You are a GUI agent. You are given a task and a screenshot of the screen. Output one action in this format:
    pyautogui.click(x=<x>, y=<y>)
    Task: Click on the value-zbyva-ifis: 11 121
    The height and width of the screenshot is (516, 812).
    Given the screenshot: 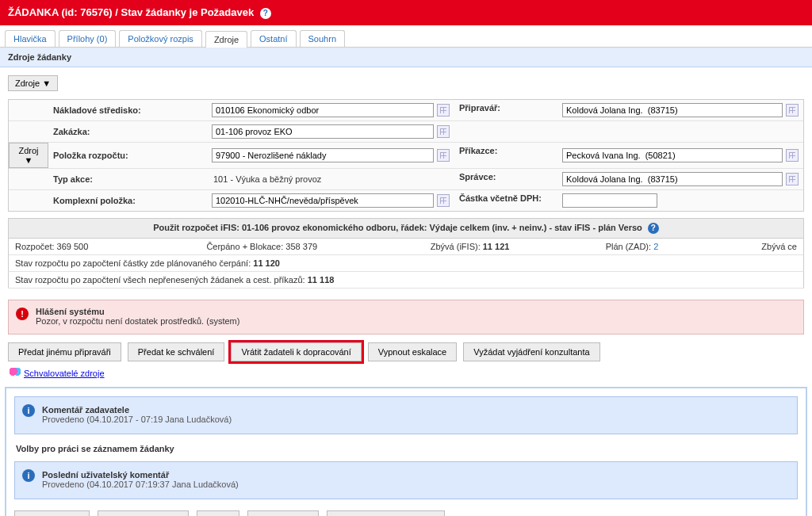 What is the action you would take?
    pyautogui.click(x=496, y=247)
    